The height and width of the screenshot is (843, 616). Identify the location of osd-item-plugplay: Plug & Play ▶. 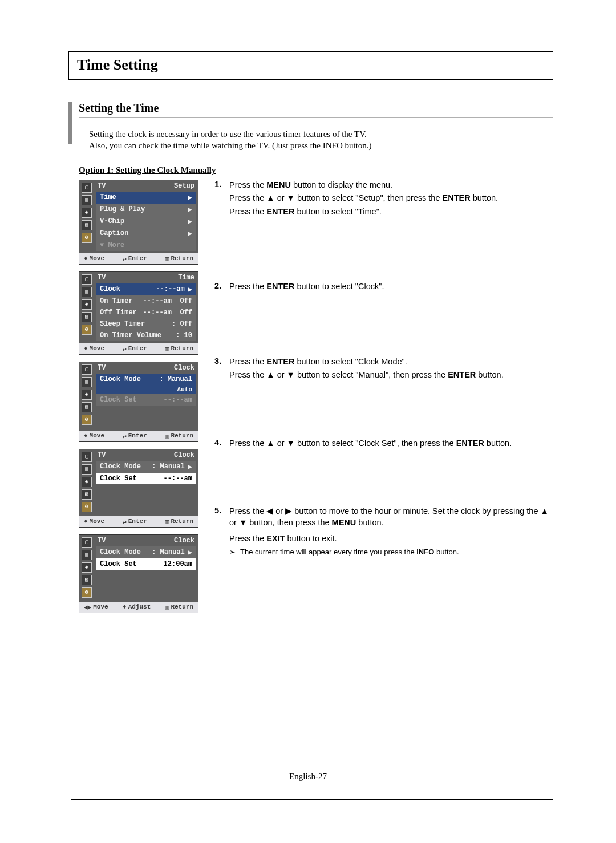
(146, 210).